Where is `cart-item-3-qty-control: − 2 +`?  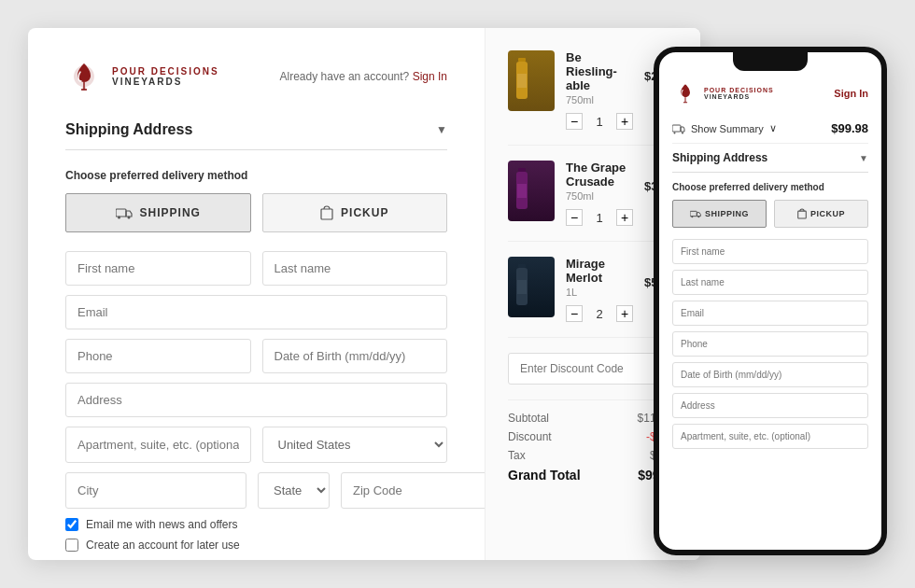
cart-item-3-qty-control: − 2 + is located at coordinates (599, 314).